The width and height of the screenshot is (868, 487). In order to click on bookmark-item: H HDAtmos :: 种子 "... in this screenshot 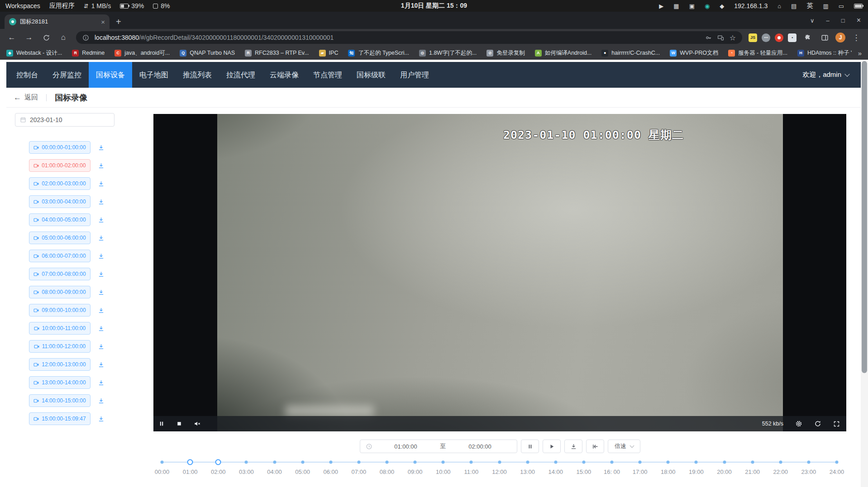, I will do `click(825, 53)`.